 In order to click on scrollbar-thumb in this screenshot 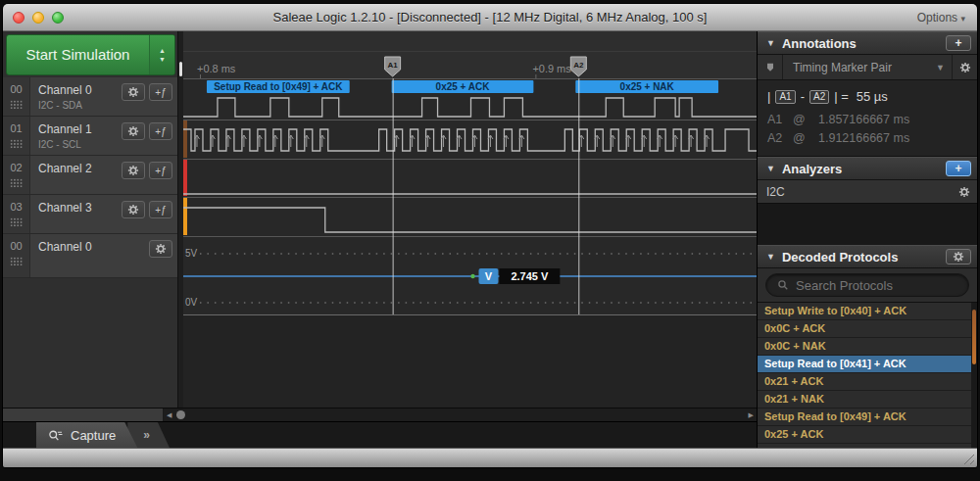, I will do `click(180, 415)`.